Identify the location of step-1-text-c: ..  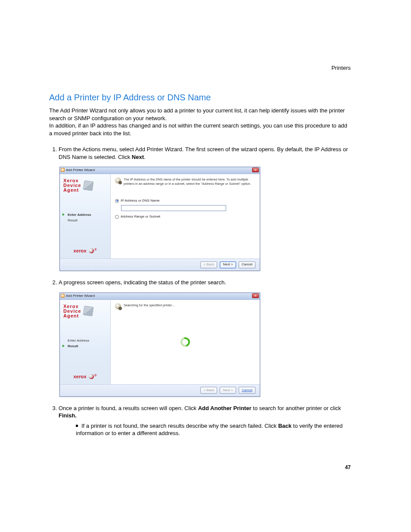
(145, 157).